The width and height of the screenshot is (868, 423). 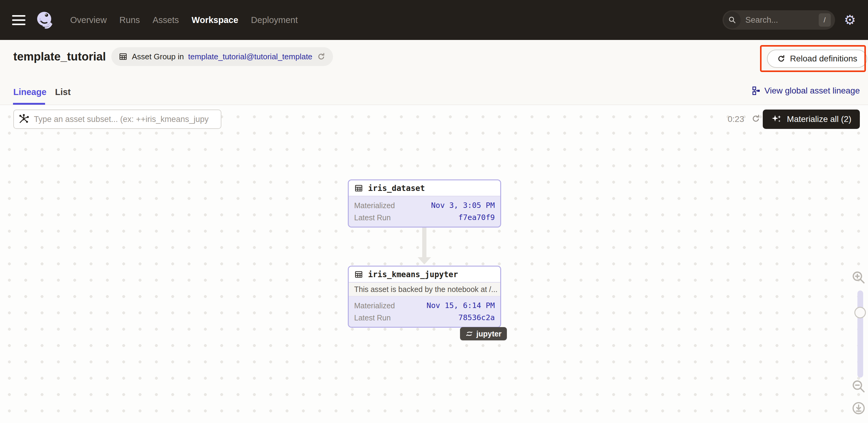 I want to click on asset-subset-input, so click(x=117, y=119).